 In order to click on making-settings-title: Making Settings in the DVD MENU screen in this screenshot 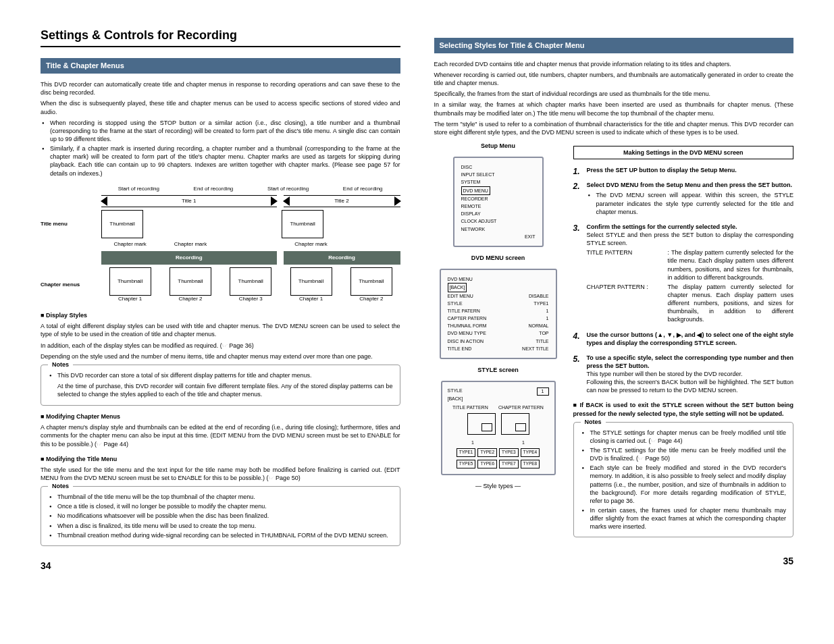, I will do `click(683, 153)`.